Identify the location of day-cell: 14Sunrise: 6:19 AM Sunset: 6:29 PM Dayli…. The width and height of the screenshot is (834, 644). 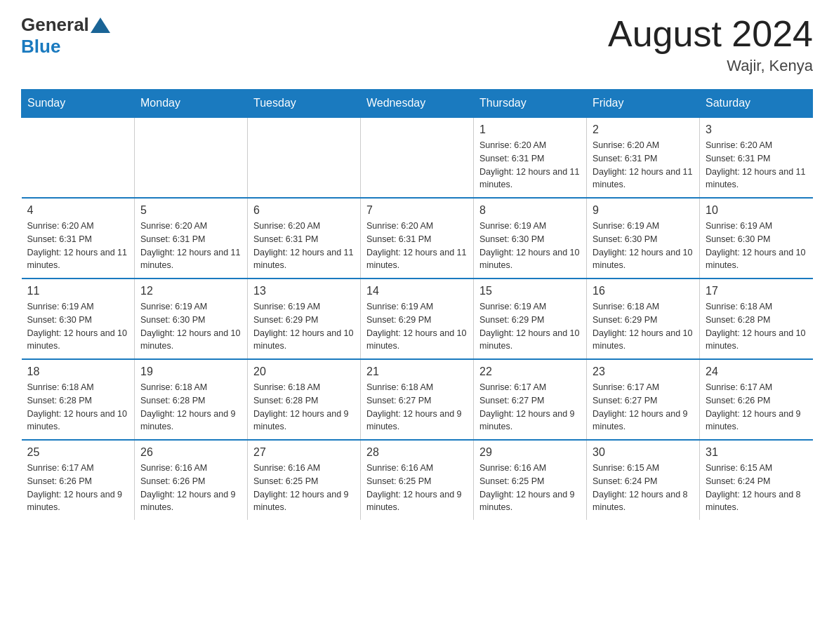
(417, 318).